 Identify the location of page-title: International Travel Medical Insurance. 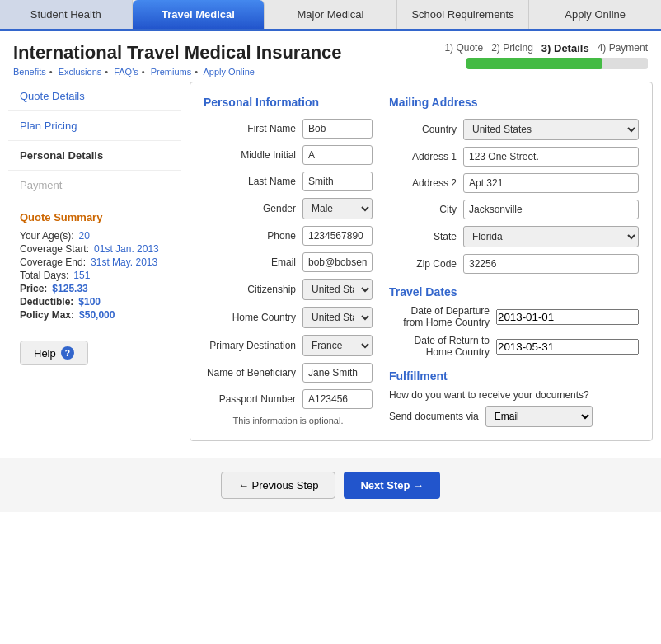
(178, 53).